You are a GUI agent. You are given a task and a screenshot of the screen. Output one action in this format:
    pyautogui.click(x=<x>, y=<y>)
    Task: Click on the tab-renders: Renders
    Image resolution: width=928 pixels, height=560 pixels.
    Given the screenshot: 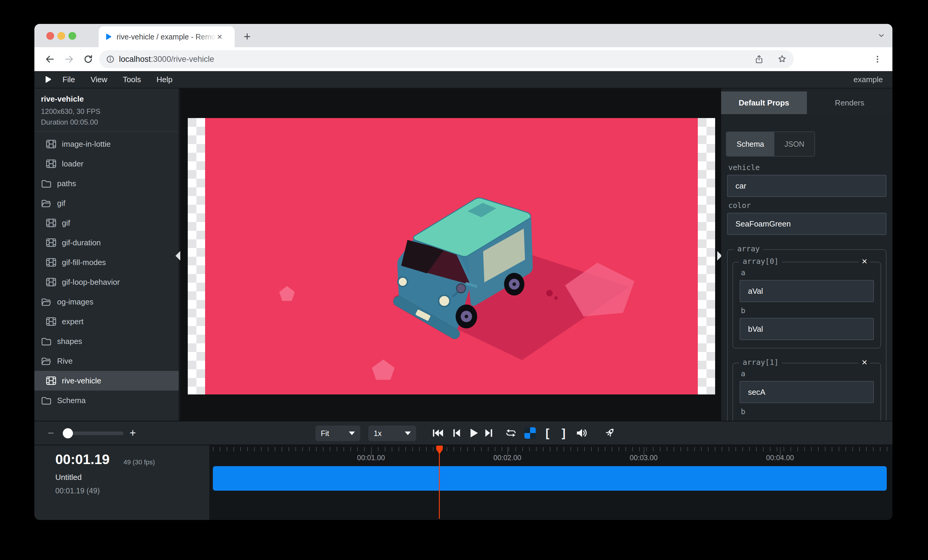 What is the action you would take?
    pyautogui.click(x=850, y=103)
    